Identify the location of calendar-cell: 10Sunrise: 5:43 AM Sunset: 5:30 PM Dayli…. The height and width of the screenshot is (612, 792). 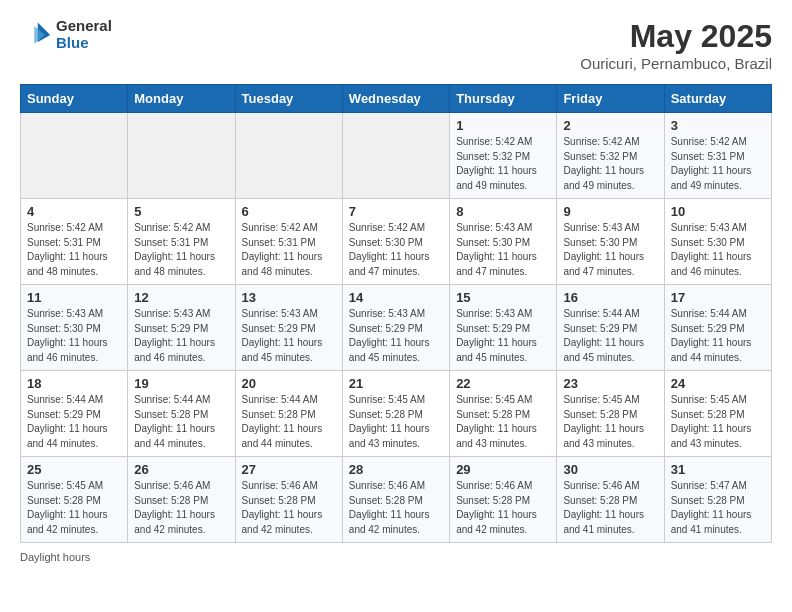
(718, 242).